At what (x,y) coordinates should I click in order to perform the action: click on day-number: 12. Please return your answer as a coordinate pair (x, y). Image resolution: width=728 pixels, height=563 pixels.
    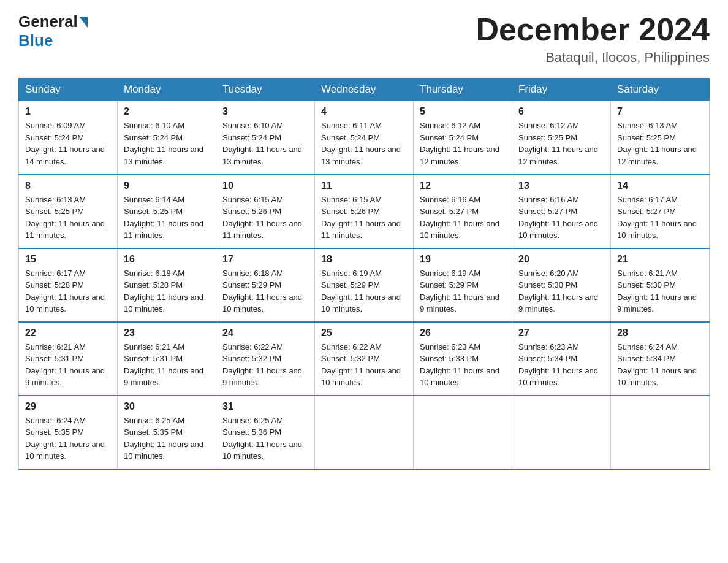
    Looking at the image, I should click on (463, 186).